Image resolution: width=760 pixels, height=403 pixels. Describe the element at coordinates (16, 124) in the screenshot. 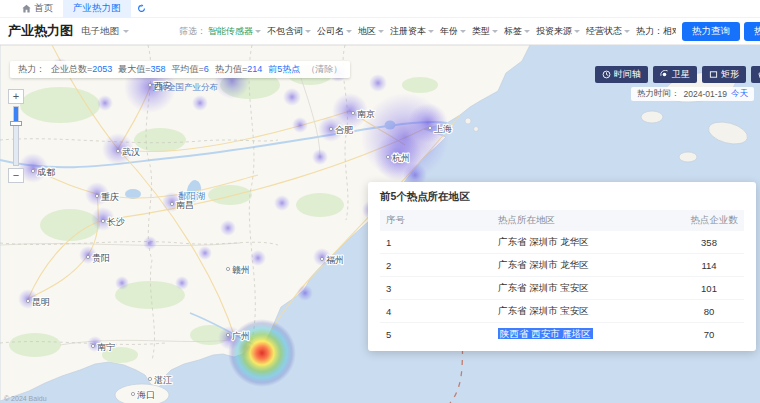

I see `zoom-slider-handle` at that location.